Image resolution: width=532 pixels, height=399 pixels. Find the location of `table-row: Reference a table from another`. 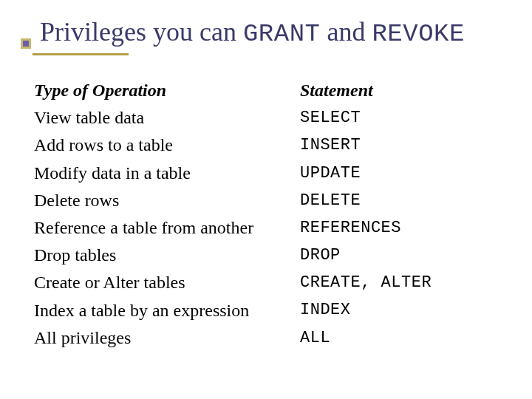

table-row: Reference a table from another is located at coordinates (167, 228).